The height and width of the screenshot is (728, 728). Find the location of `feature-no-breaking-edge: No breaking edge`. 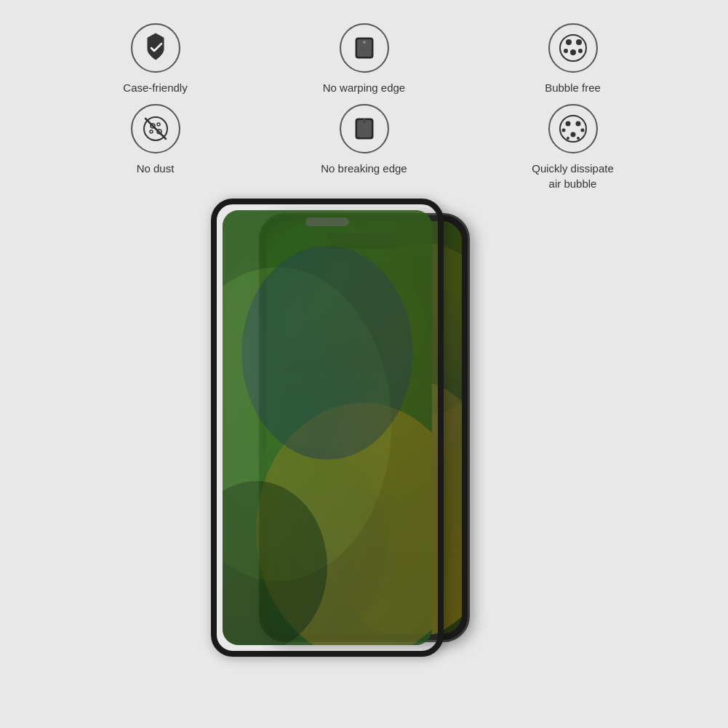

feature-no-breaking-edge: No breaking edge is located at coordinates (364, 147).